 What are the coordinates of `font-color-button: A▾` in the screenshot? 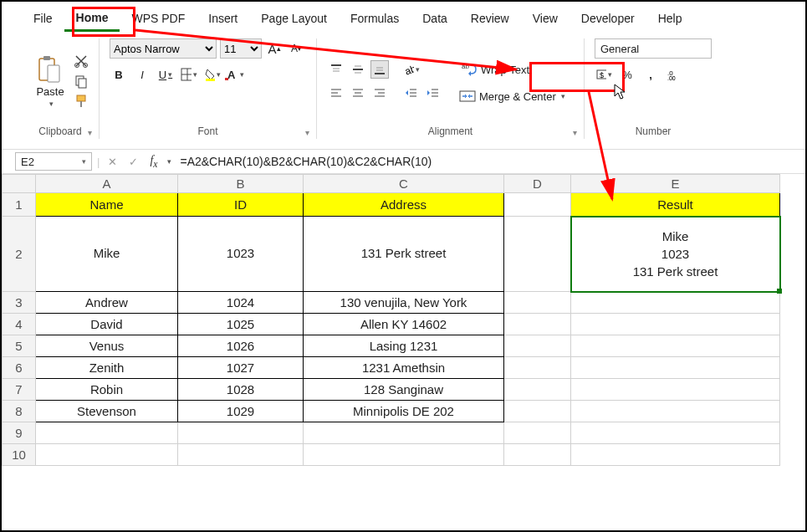 It's located at (236, 74).